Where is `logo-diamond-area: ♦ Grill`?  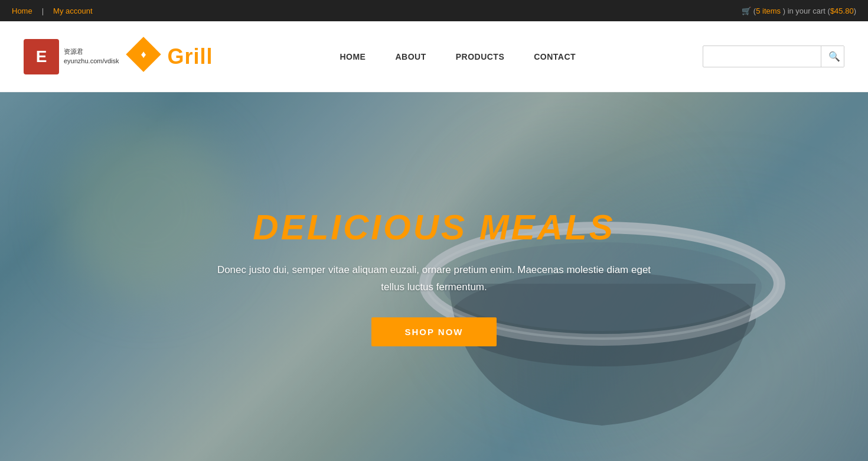
logo-diamond-area: ♦ Grill is located at coordinates (172, 57).